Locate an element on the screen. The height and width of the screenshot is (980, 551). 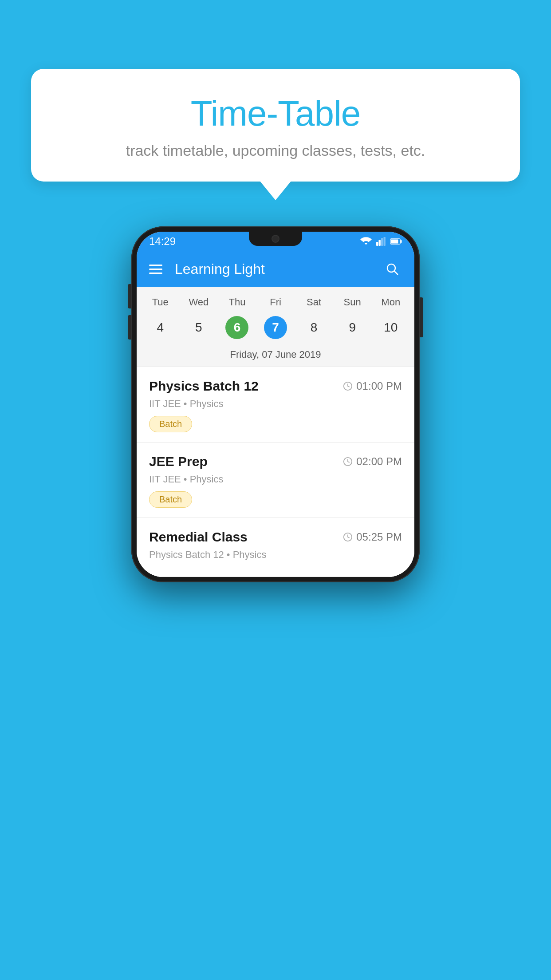
speech-bubble: Time-Table track timetable, upcoming cla… is located at coordinates (276, 125).